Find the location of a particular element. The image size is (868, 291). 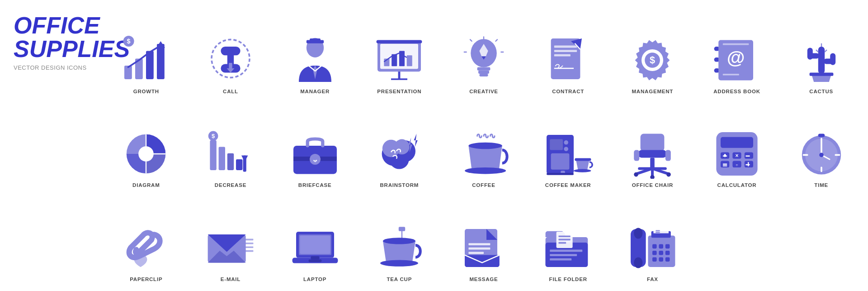

office-chair-icon is located at coordinates (652, 154).